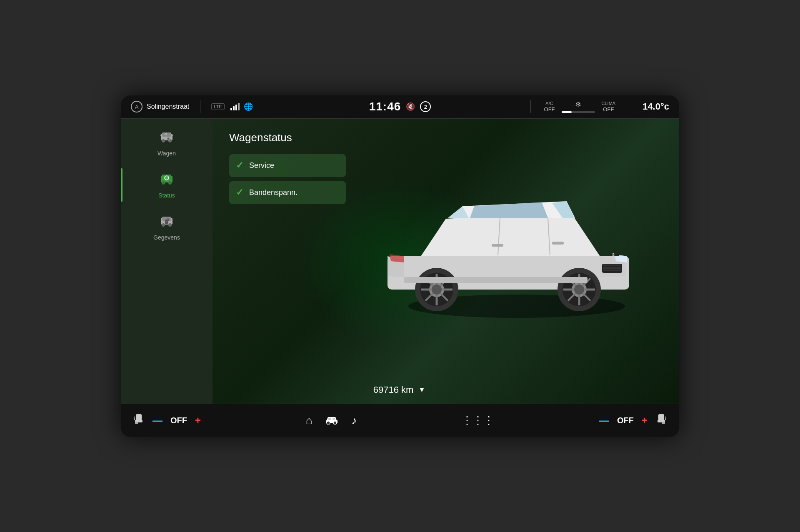 This screenshot has height=532, width=800. I want to click on status-bar-center: 11:46 🔇 2, so click(400, 107).